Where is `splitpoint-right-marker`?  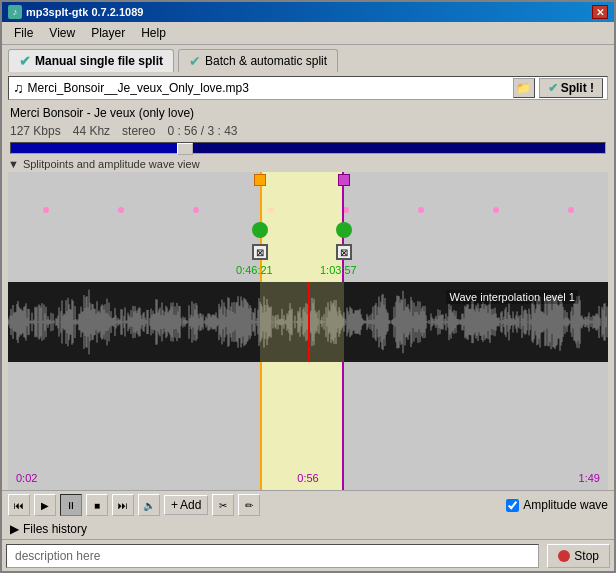 splitpoint-right-marker is located at coordinates (344, 180).